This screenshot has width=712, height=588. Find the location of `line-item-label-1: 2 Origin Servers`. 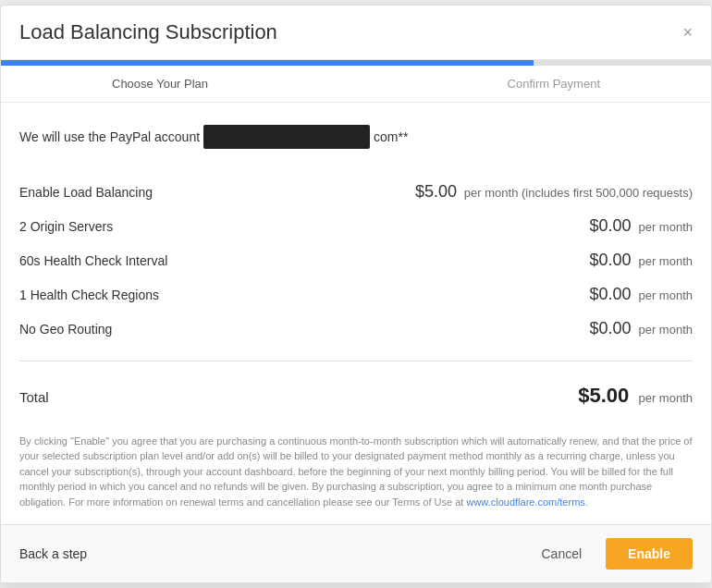

line-item-label-1: 2 Origin Servers is located at coordinates (305, 227).